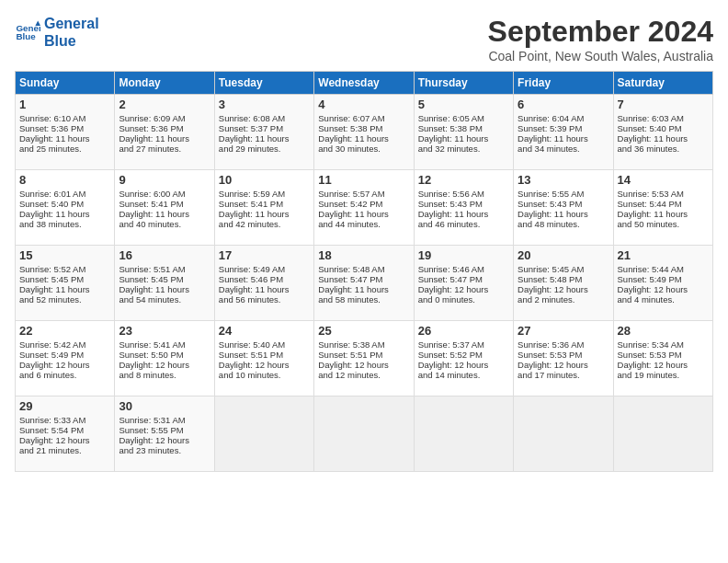  Describe the element at coordinates (463, 331) in the screenshot. I see `day-number: 26` at that location.